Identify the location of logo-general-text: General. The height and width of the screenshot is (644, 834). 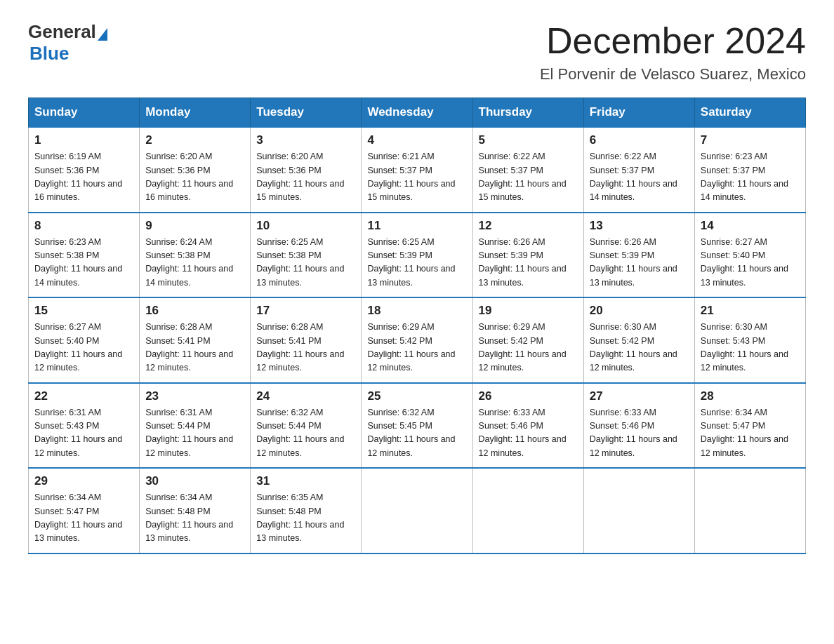
(62, 32).